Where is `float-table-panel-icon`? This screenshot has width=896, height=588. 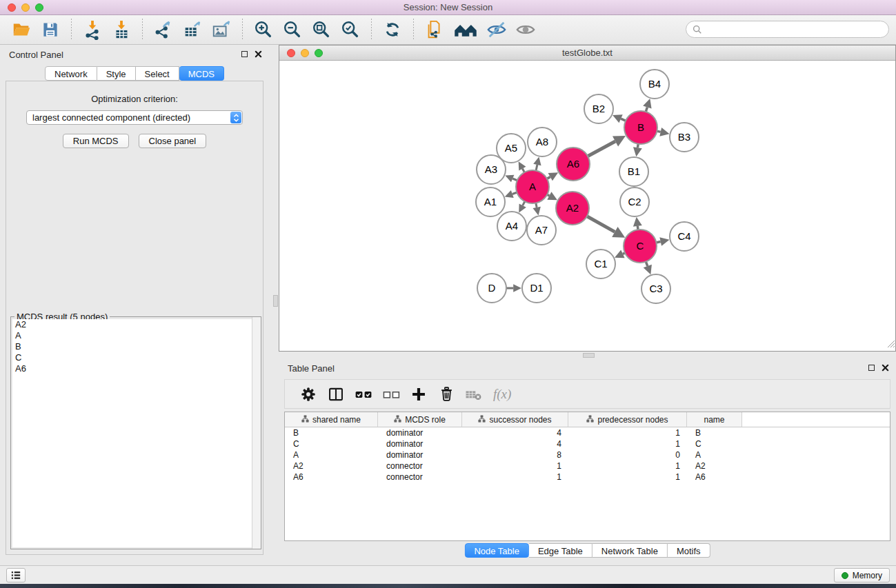
float-table-panel-icon is located at coordinates (872, 368).